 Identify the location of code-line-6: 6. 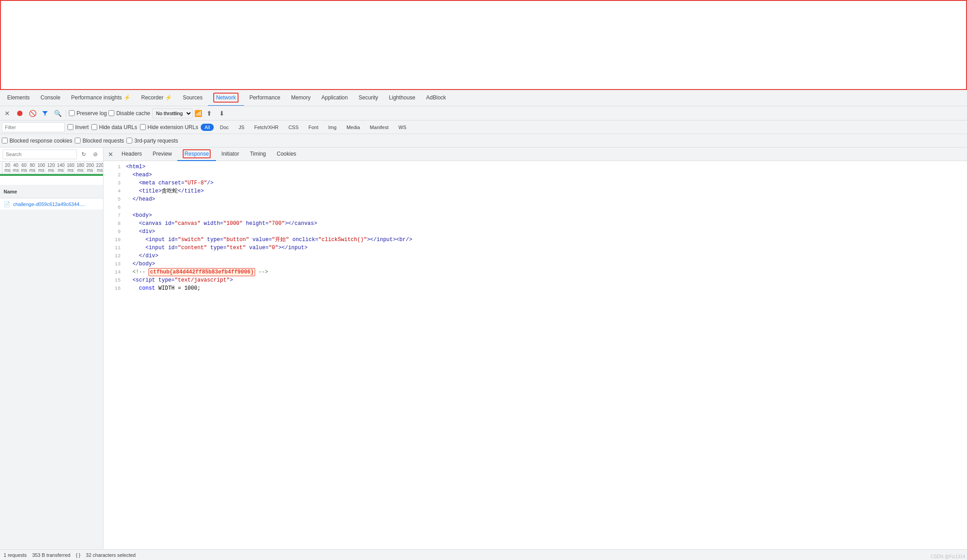
(535, 207).